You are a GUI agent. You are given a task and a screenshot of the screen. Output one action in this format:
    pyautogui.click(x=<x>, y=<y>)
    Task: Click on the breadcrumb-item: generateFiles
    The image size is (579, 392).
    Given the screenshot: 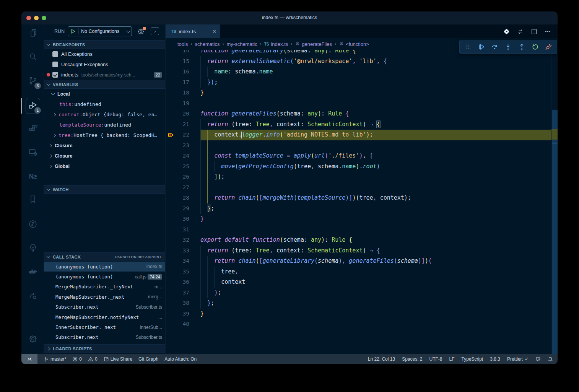 What is the action you would take?
    pyautogui.click(x=314, y=44)
    